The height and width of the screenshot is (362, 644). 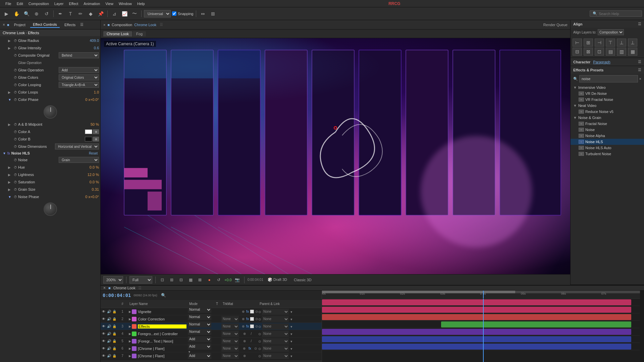 I want to click on layer-4-anchor-btn: ⊕, so click(x=245, y=334).